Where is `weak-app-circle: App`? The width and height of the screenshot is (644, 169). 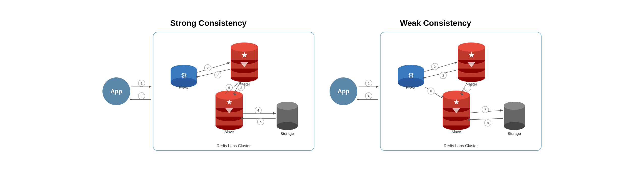 weak-app-circle: App is located at coordinates (343, 91).